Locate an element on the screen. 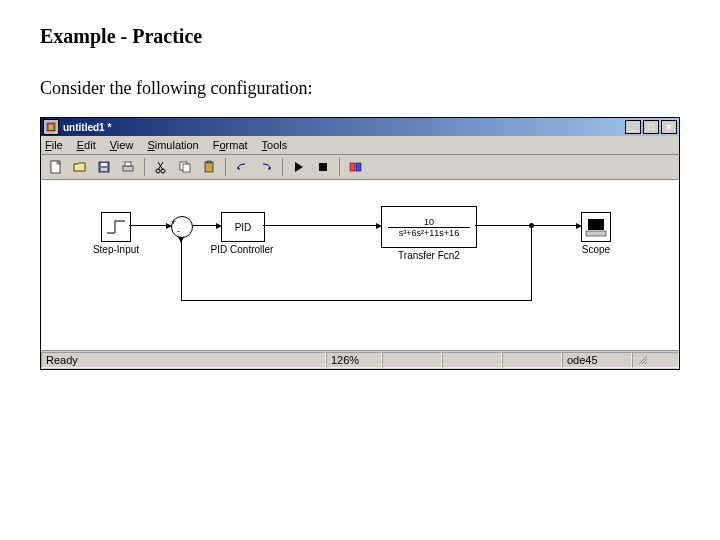 This screenshot has width=720, height=540. resize-grip is located at coordinates (656, 360).